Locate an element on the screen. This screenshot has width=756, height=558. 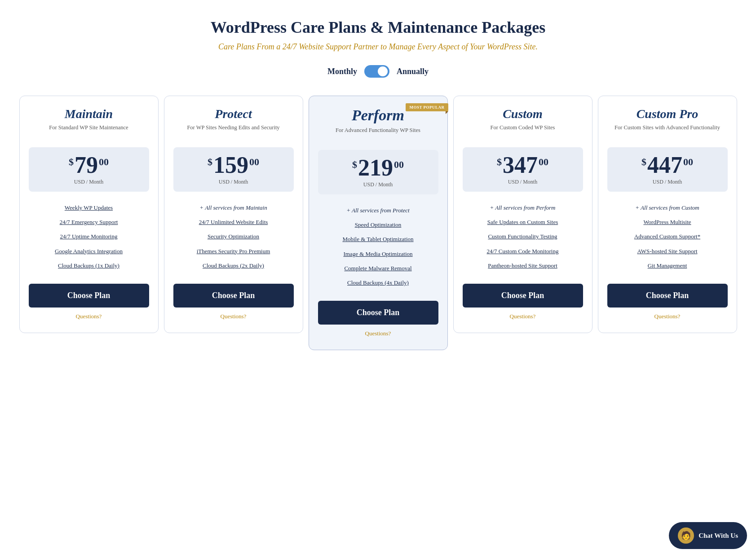
plan-card-custom-pro: Custom Pro For Custom Sites with Advance… is located at coordinates (668, 215).